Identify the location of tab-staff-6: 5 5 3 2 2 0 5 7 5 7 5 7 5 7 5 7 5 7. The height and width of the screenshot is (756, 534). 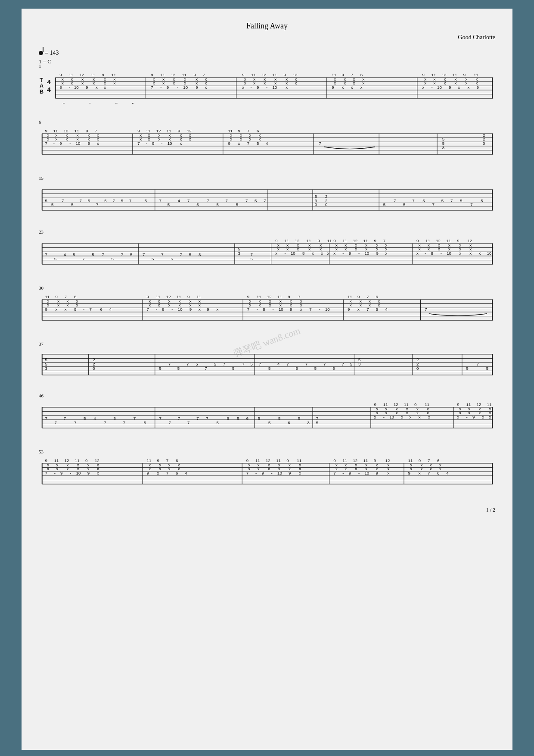
(267, 365).